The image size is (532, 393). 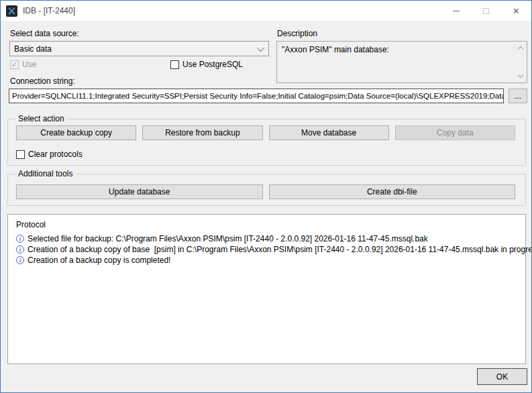 I want to click on connection-string-input: Provider=SQLNCLI11.1;Integrated Security…, so click(x=256, y=96).